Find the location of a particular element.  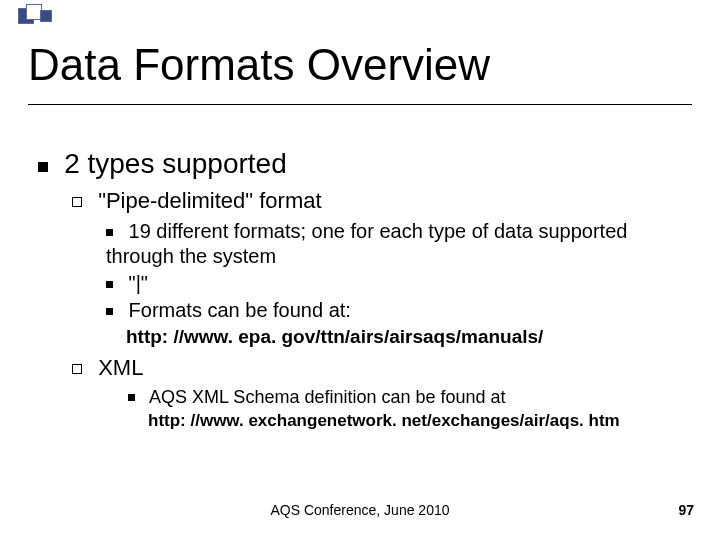

slide-title: Data Formats Overview is located at coordinates (360, 72).